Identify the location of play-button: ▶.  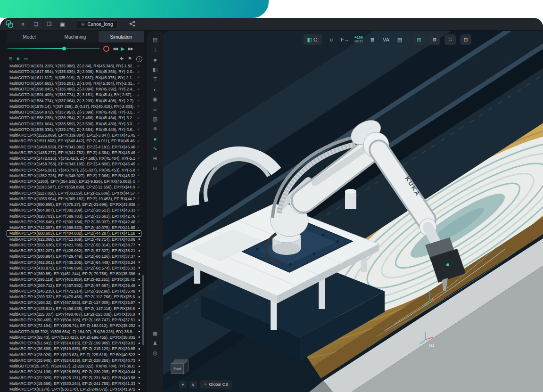
(123, 49).